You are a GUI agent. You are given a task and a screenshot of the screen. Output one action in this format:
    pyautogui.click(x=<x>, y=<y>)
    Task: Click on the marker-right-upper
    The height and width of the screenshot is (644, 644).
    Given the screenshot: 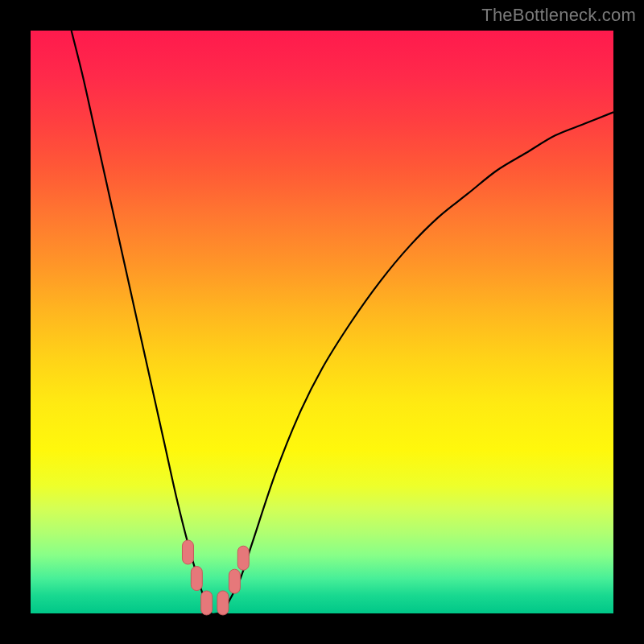 What is the action you would take?
    pyautogui.click(x=243, y=558)
    